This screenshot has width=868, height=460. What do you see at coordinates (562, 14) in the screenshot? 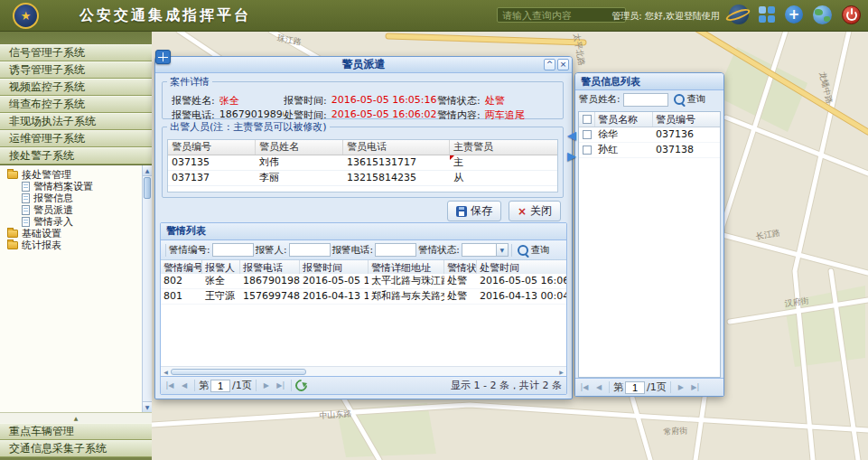
I see `header-search-input` at bounding box center [562, 14].